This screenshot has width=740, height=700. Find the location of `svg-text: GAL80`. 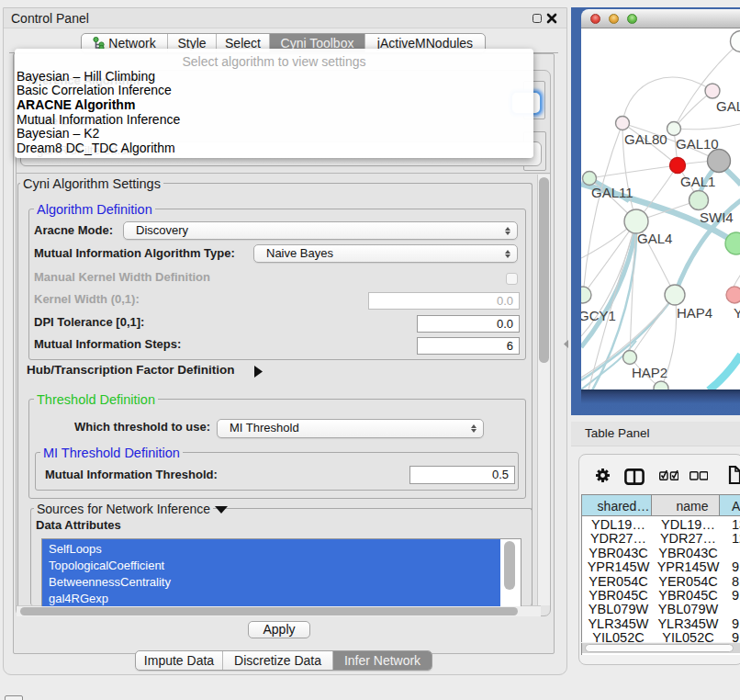

svg-text: GAL80 is located at coordinates (646, 140).